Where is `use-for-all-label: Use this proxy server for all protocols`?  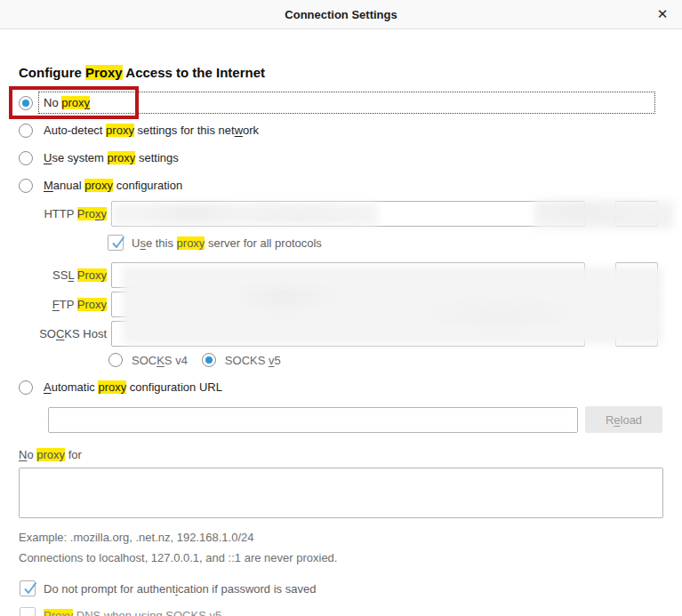 use-for-all-label: Use this proxy server for all protocols is located at coordinates (227, 244).